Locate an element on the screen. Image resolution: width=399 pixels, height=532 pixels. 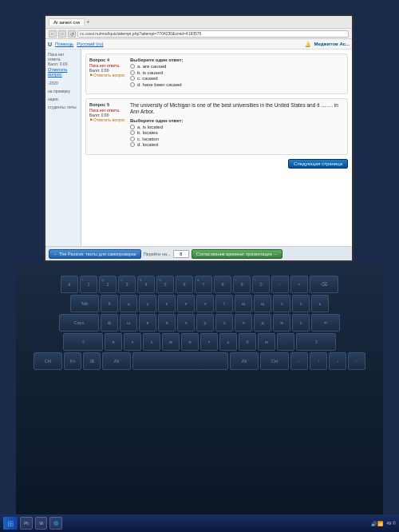
key-tab: Tab is located at coordinates (85, 304).